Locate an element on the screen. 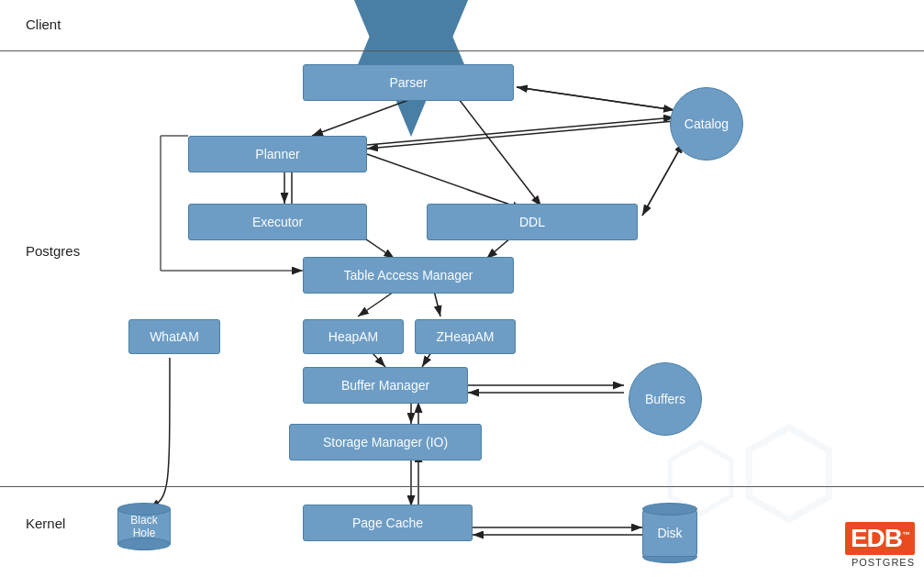  blackhole-top is located at coordinates (144, 509).